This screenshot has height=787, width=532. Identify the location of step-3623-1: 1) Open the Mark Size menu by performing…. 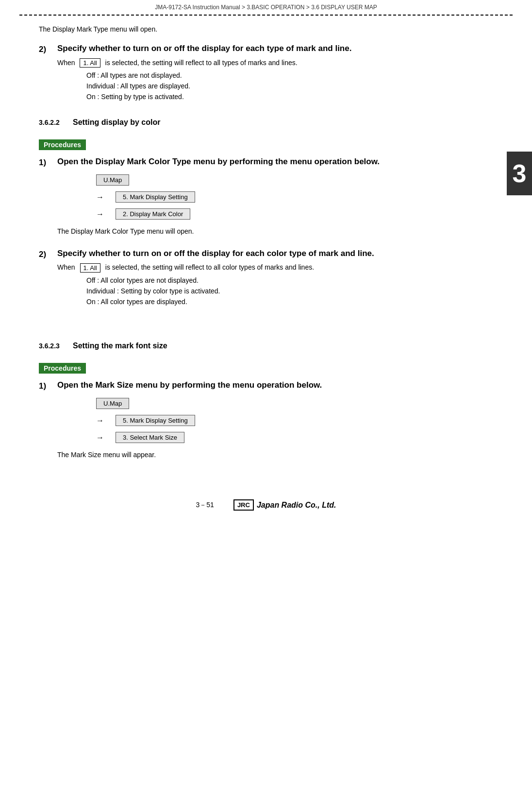
(266, 423).